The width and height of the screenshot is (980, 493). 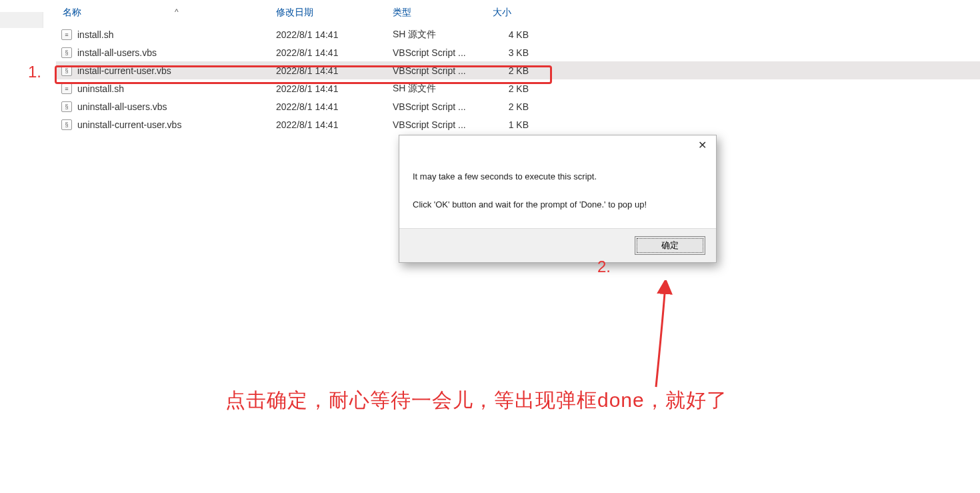 I want to click on dialog-titlebar: ✕, so click(x=557, y=146).